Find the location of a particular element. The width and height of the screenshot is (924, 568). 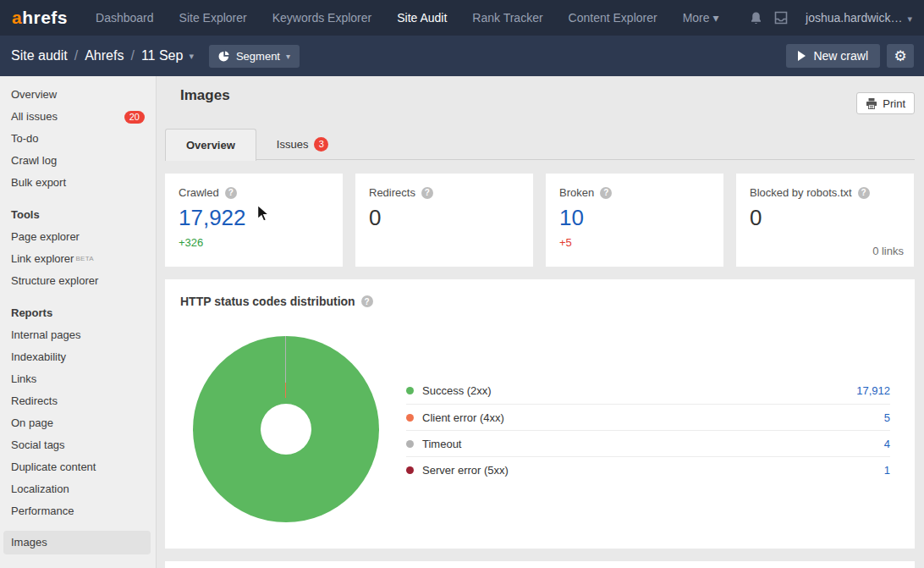

sidebar-item-to-do: To-do is located at coordinates (78, 139).